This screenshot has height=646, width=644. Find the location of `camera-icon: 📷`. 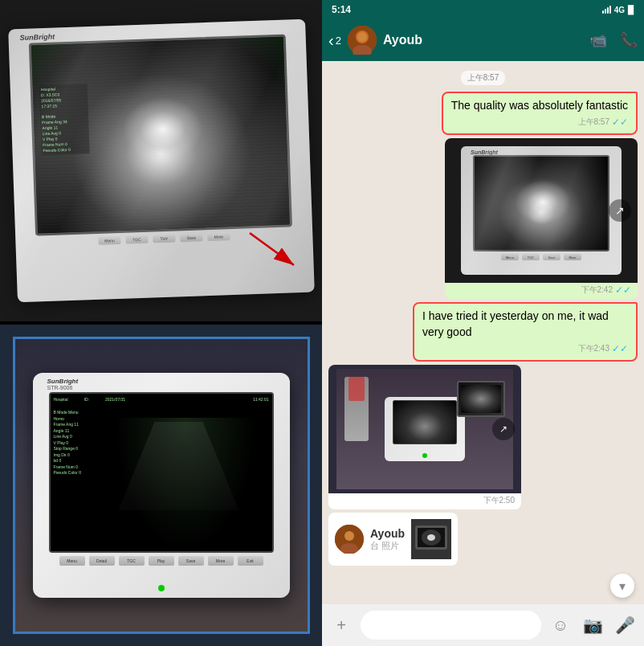

camera-icon: 📷 is located at coordinates (593, 625).